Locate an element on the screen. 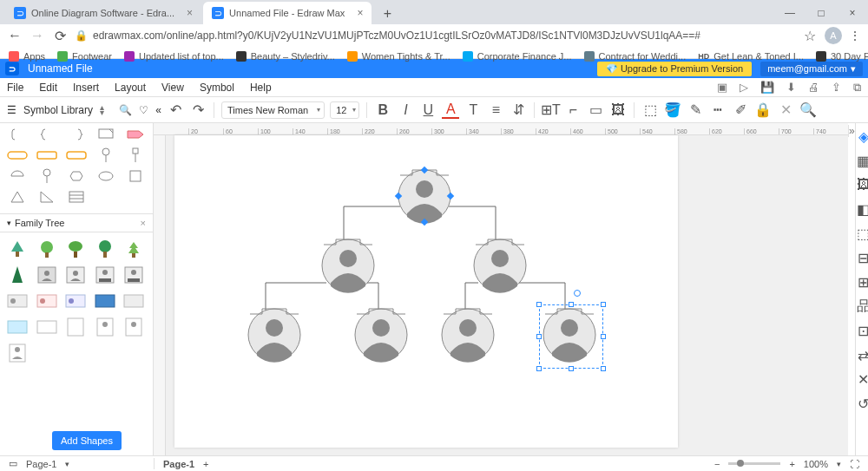 The width and height of the screenshot is (868, 471). text-box-icon: ⊞T is located at coordinates (550, 110).